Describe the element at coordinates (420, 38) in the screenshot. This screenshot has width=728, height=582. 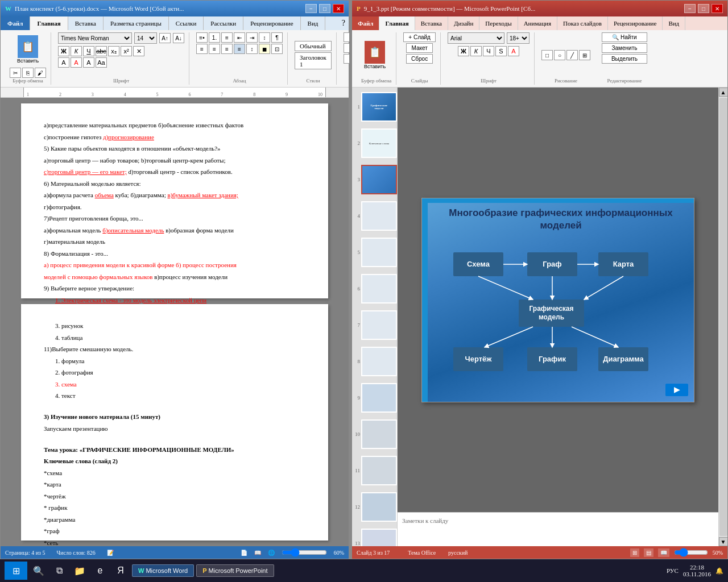
I see `ppt-new-slide-btn: + Слайд` at that location.